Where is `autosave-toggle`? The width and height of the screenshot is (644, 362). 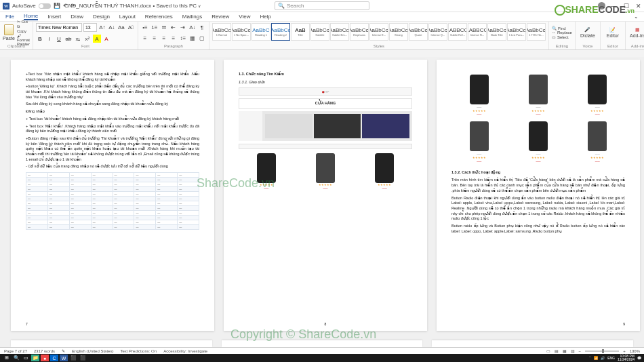
autosave-toggle is located at coordinates (45, 6).